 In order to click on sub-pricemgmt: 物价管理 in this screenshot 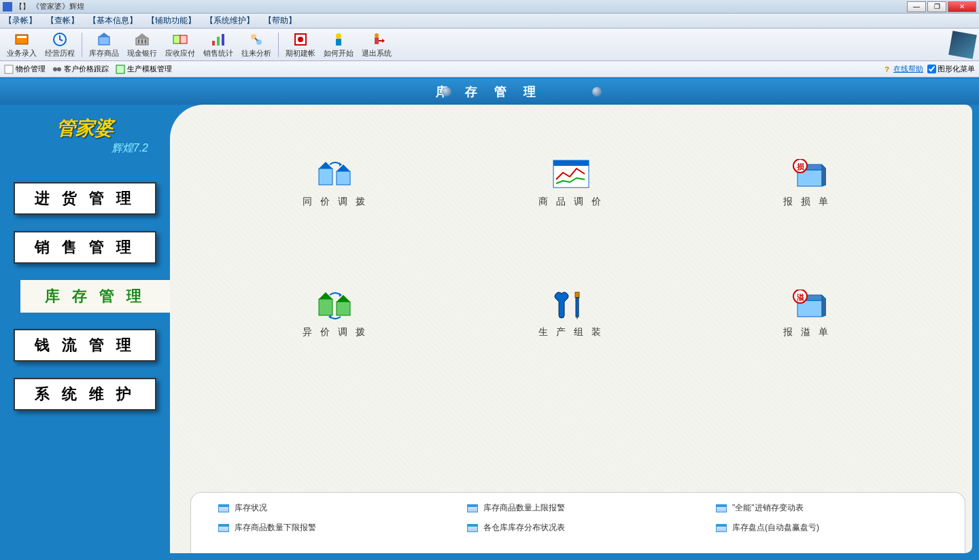, I will do `click(24, 69)`.